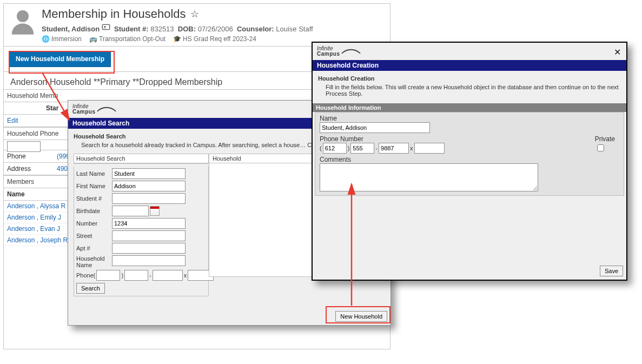 Image resolution: width=642 pixels, height=364 pixels. I want to click on tag-transport: 🚌Transportation Opt-Out, so click(128, 39).